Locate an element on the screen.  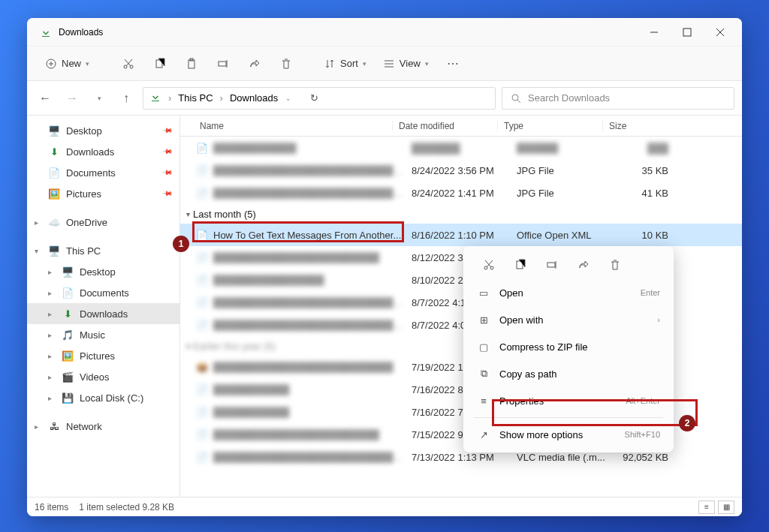
annotation-badge-2: 2 is located at coordinates (687, 423).